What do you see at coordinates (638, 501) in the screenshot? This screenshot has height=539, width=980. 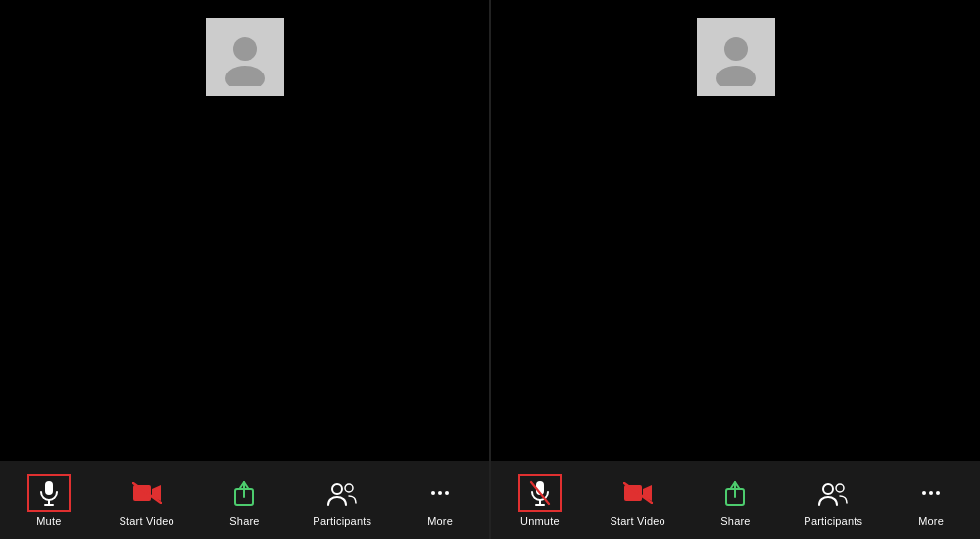 I see `start-video-button-right: Start Video` at bounding box center [638, 501].